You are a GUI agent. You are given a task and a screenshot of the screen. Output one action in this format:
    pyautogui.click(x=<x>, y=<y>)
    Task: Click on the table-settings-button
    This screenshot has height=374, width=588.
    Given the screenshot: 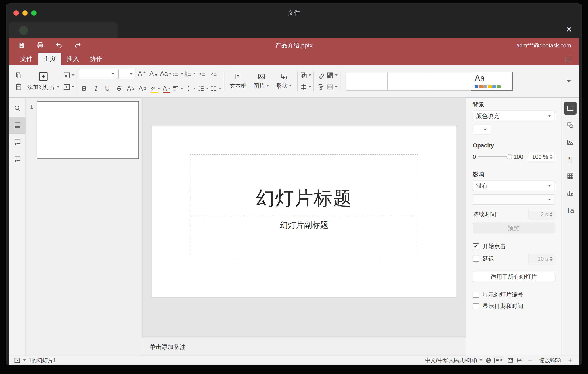 What is the action you would take?
    pyautogui.click(x=570, y=176)
    